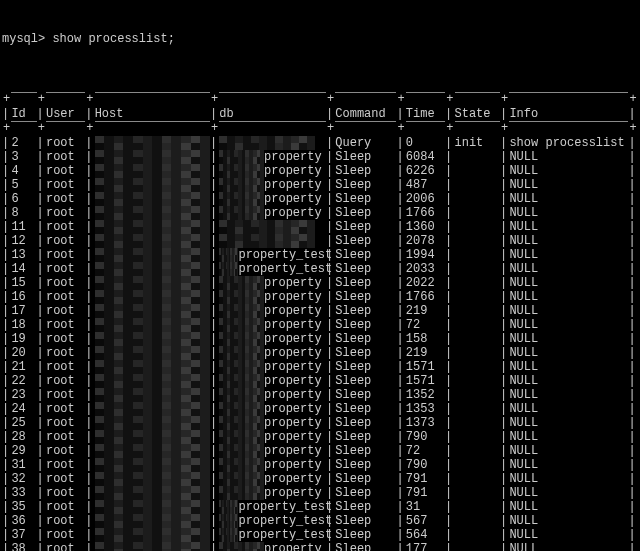 The width and height of the screenshot is (640, 551). Describe the element at coordinates (24, 241) in the screenshot. I see `cell-id: 12` at that location.